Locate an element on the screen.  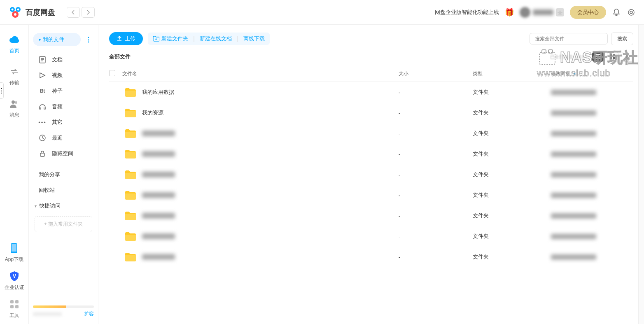
new-online-doc-button: 新建在线文档 is located at coordinates (216, 39).